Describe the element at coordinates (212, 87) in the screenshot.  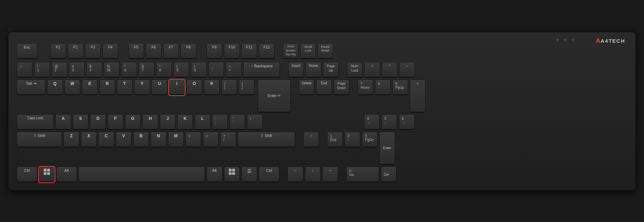
I see `key-p: P` at that location.